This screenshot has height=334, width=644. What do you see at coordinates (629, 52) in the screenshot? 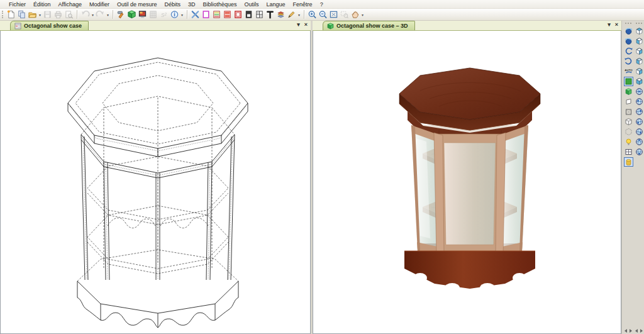
I see `rotate-cw-icon` at bounding box center [629, 52].